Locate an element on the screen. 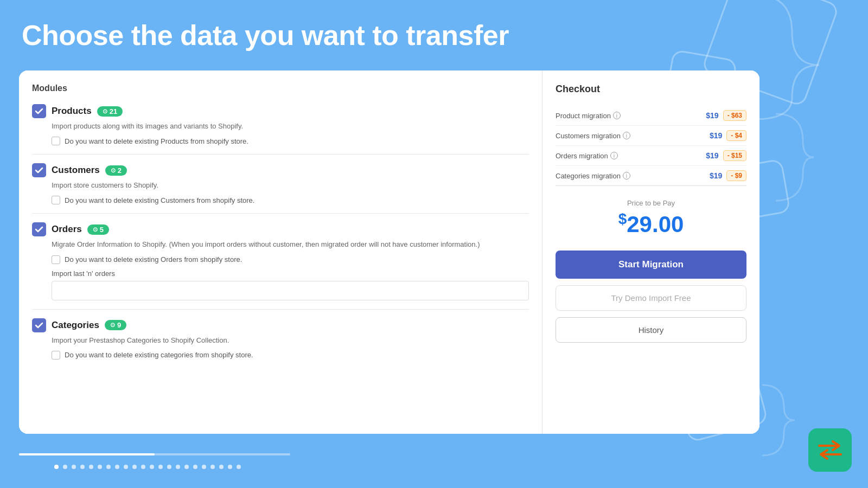  price-cents: 00 is located at coordinates (672, 224).